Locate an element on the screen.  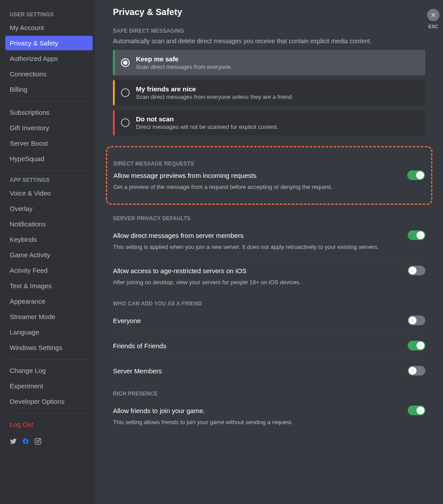
highlight-dm-requests: DIRECT MESSAGE REQUESTS Allow message pr… is located at coordinates (269, 176).